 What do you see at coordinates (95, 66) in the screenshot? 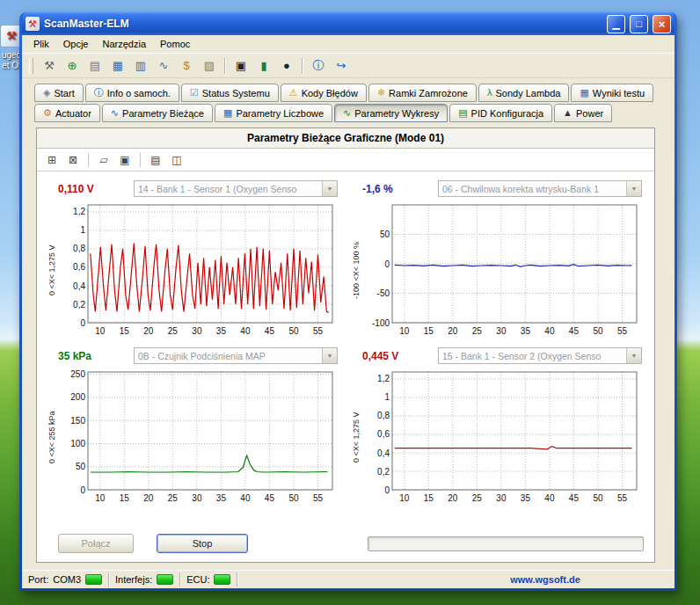
I see `report-icon: ▤` at bounding box center [95, 66].